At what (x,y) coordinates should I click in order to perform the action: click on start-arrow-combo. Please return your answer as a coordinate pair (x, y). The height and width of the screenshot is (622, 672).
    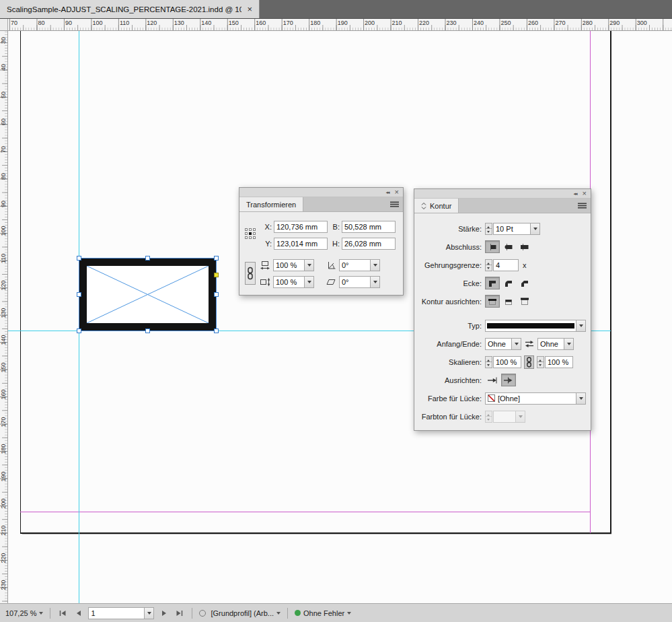
    Looking at the image, I should click on (503, 344).